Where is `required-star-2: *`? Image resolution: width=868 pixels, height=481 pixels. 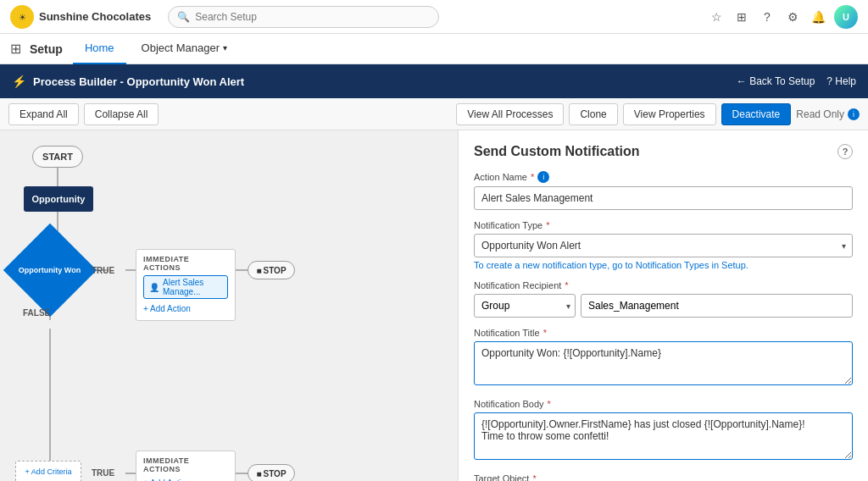
required-star-2: * is located at coordinates (548, 225).